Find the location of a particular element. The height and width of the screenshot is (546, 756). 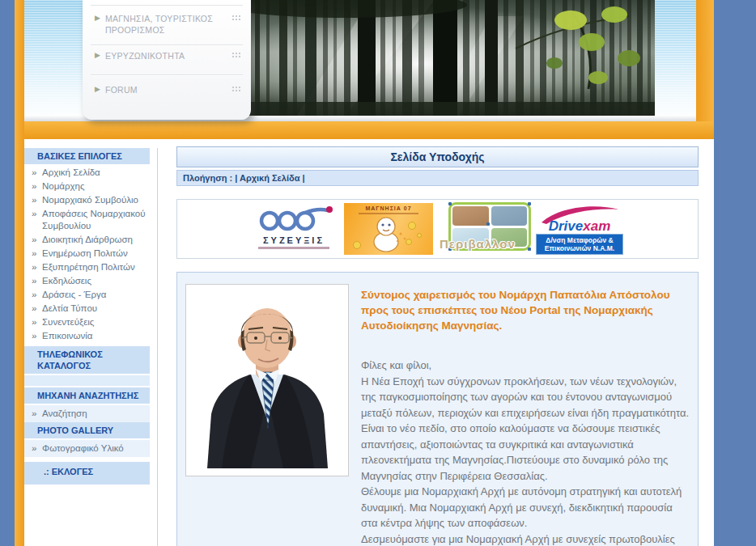

sidebar-item-nomarxiako-symvoulio: »Νομαρχιακό Συμβούλιο is located at coordinates (87, 201).